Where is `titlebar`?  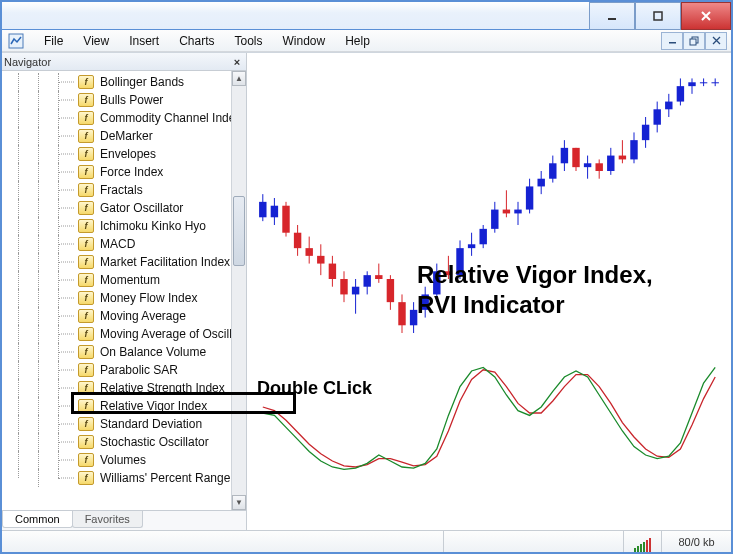
titlebar is located at coordinates (366, 16).